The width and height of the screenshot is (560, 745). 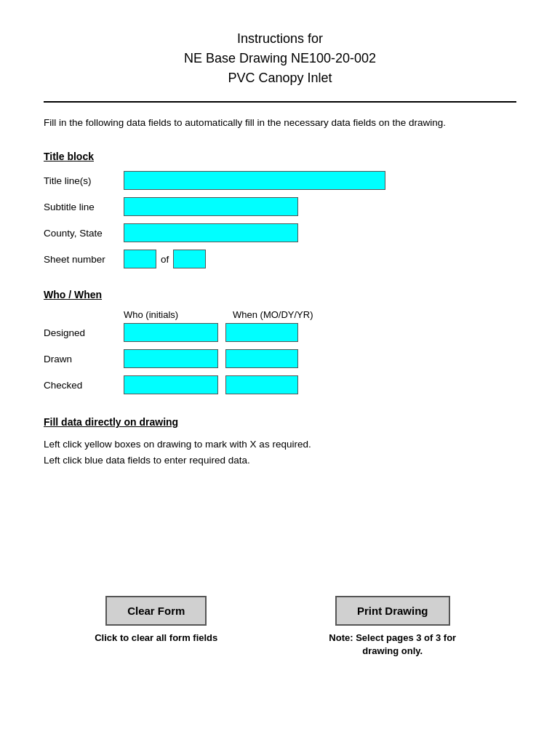 What do you see at coordinates (280, 342) in the screenshot?
I see `who-when-section: Who / When Who (initials) When (MO/DY/YR…` at bounding box center [280, 342].